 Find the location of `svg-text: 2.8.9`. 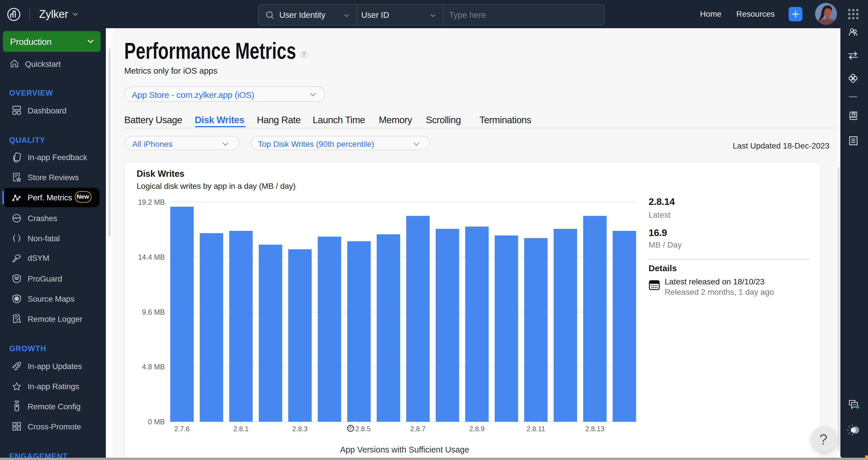

svg-text: 2.8.9 is located at coordinates (476, 428).